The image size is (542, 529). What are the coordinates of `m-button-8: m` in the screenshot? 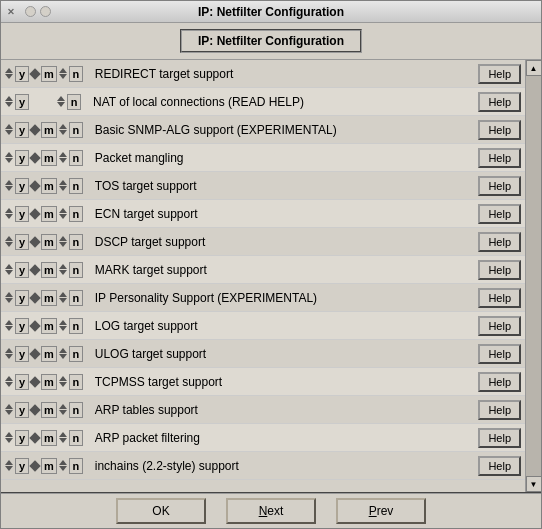 It's located at (49, 298).